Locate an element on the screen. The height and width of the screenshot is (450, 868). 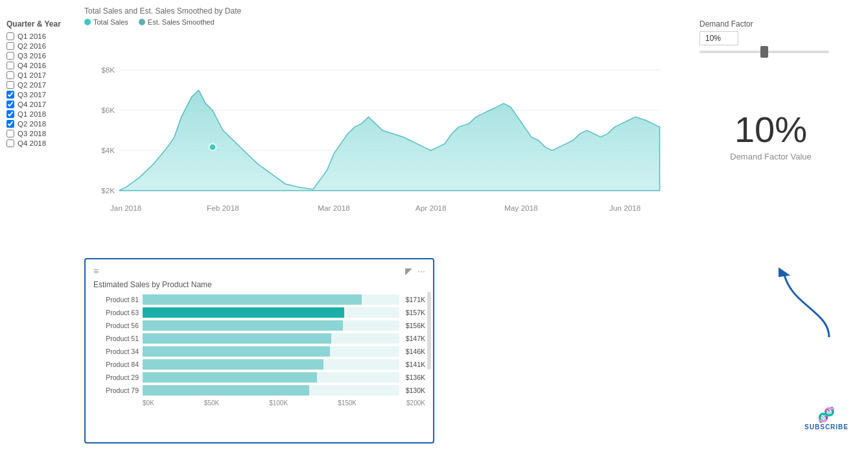
bar-row-5: Product 84$141K is located at coordinates (259, 364).